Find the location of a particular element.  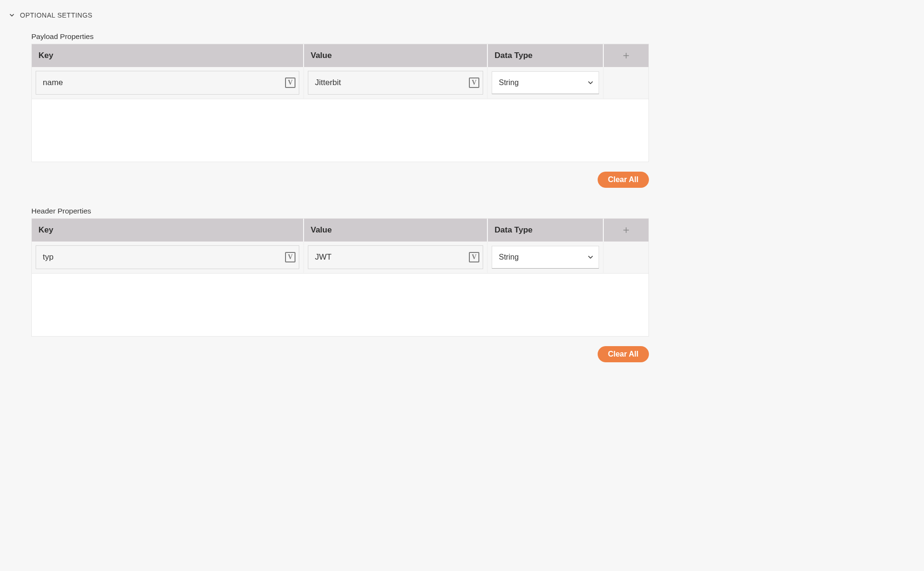

payload-table-body: V V String is located at coordinates (340, 83).